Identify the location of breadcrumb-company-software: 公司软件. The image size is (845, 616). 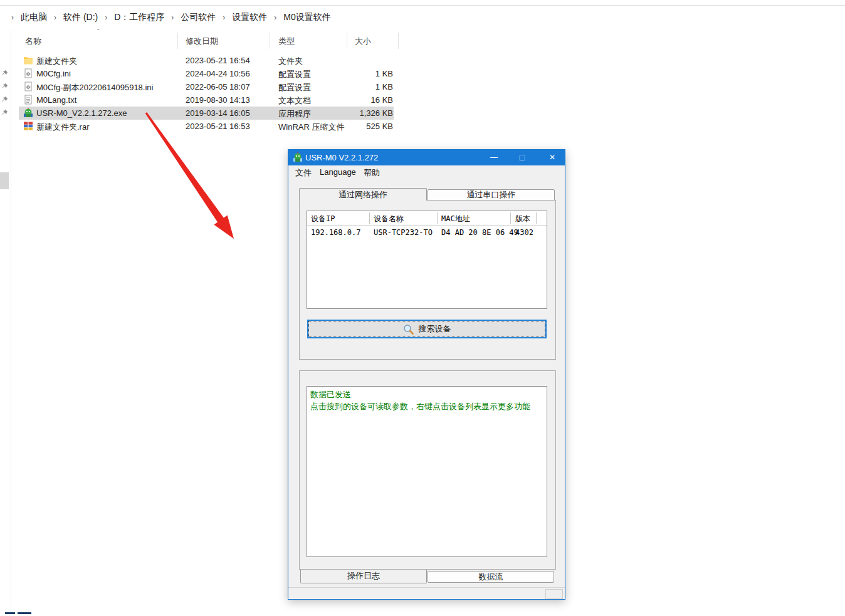
(198, 18).